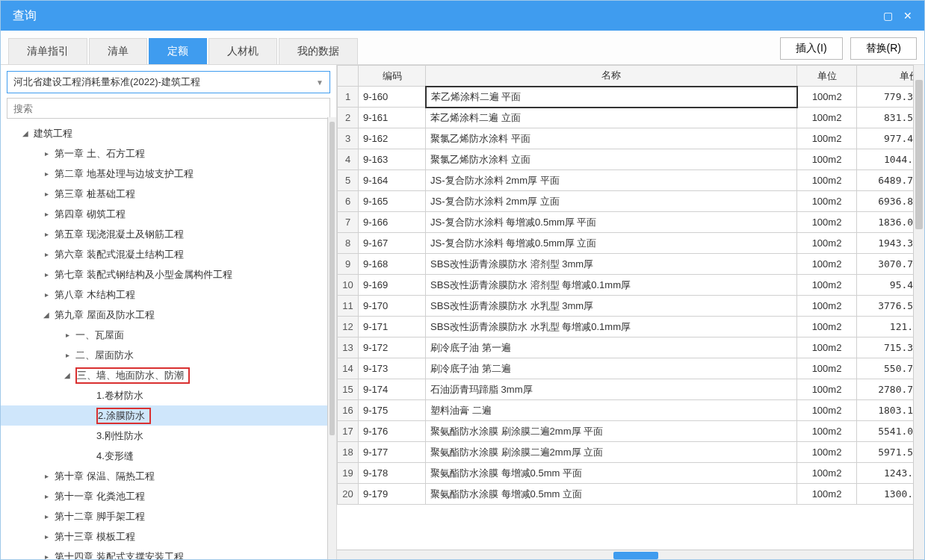 The image size is (925, 560). I want to click on table-row: 189-177聚氨酯防水涂膜 刷涂膜二遍2mm厚 立面100m25971.55, so click(631, 452).